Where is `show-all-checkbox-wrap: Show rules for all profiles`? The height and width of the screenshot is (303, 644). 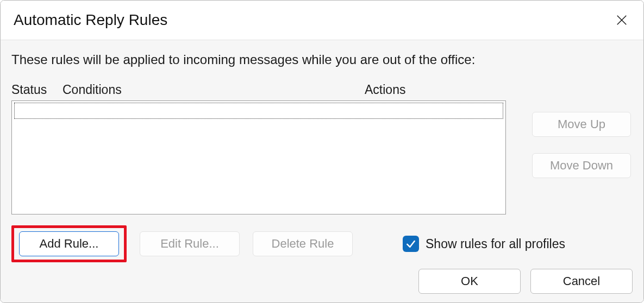 show-all-checkbox-wrap: Show rules for all profiles is located at coordinates (484, 244).